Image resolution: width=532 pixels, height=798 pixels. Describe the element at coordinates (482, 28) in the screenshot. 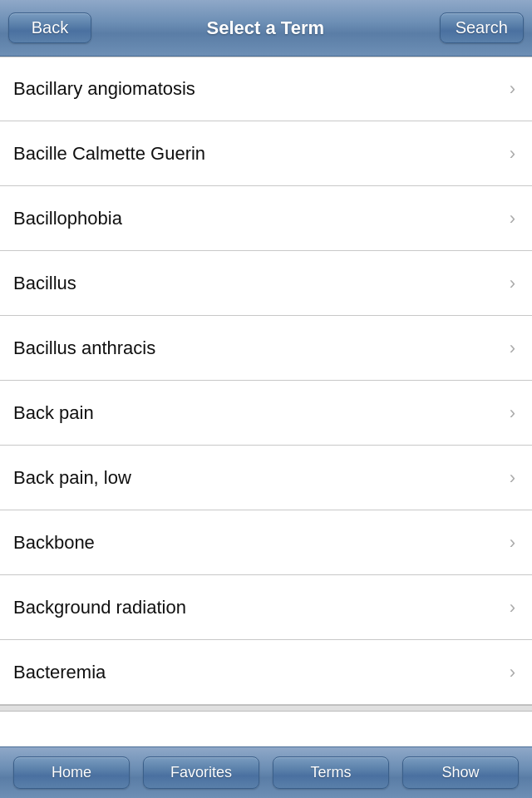

I see `search-button: Search` at that location.